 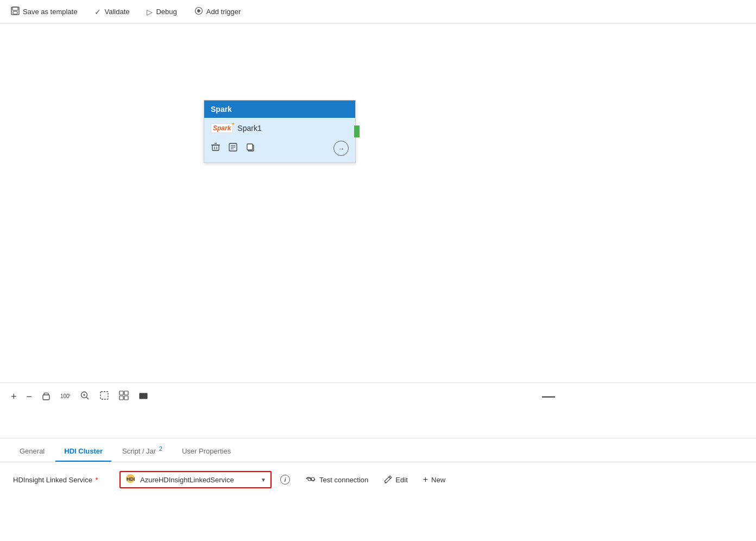 What do you see at coordinates (263, 480) in the screenshot?
I see `dropdown-chevron-icon: ▼` at bounding box center [263, 480].